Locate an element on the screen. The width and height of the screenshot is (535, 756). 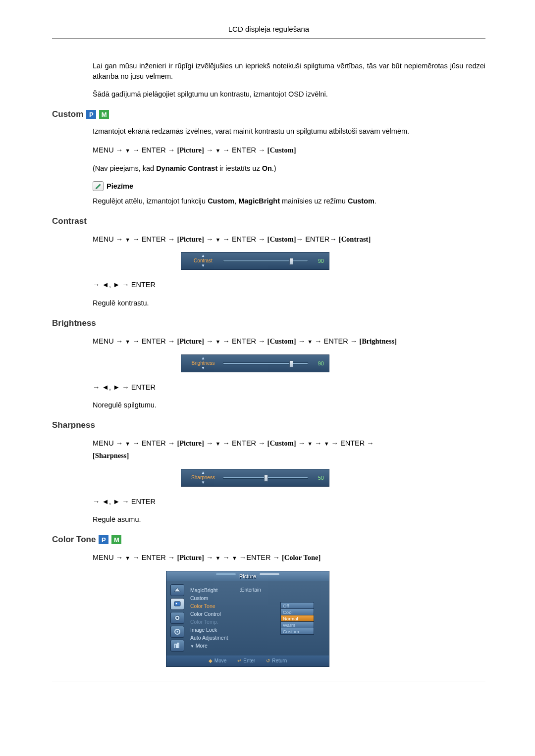
contrast-paragraph: Regulē kontrastu. is located at coordinates (289, 303).